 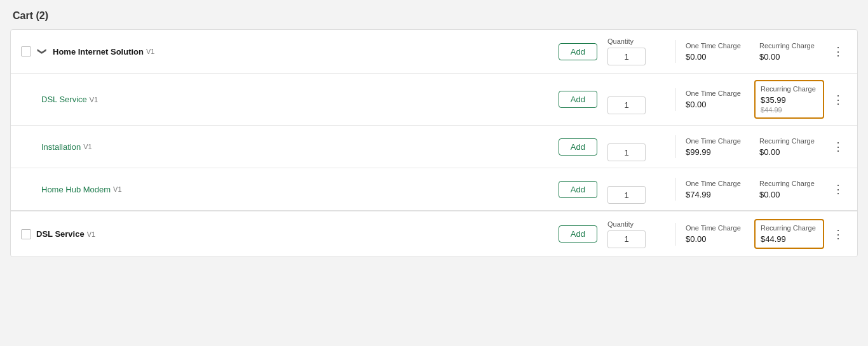 What do you see at coordinates (717, 147) in the screenshot?
I see `child-installation-one-time-section: One Time Charge $99.99` at bounding box center [717, 147].